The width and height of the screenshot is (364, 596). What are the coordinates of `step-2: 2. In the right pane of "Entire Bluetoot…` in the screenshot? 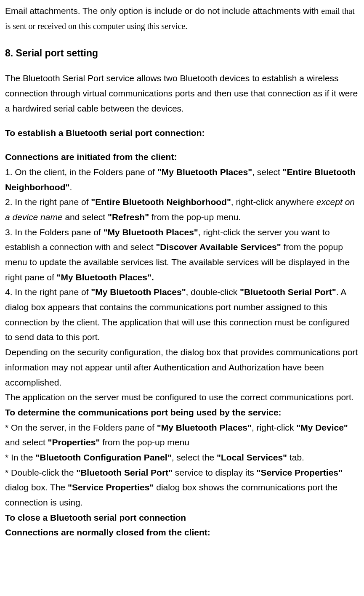 It's located at (182, 210).